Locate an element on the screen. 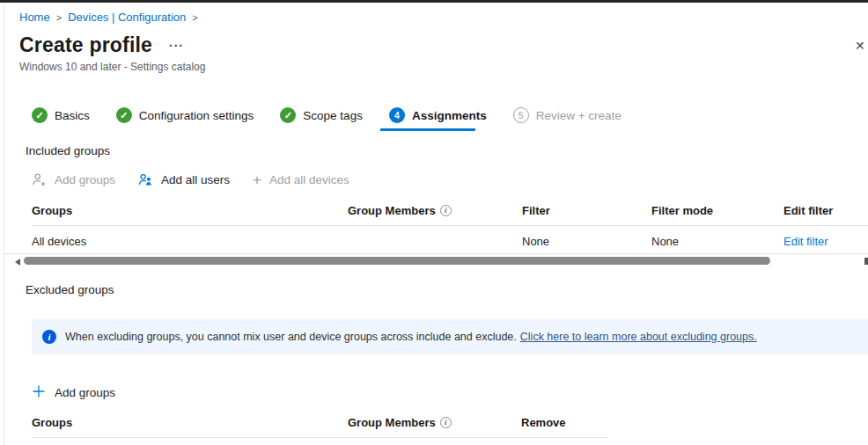 The height and width of the screenshot is (445, 868). step-label: Assignments is located at coordinates (449, 116).